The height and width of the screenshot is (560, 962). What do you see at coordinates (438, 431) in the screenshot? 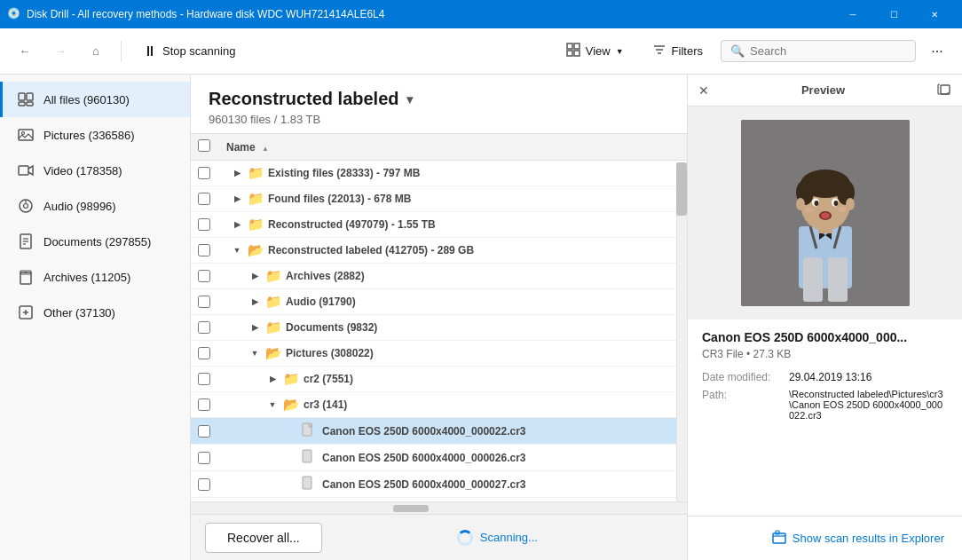
I see `table-row: Canon EOS 250D 6000x4000_000022.cr3` at bounding box center [438, 431].